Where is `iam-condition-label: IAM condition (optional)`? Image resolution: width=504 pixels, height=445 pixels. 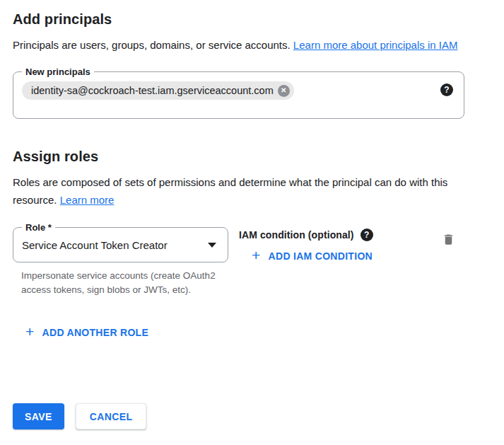
iam-condition-label: IAM condition (optional) is located at coordinates (297, 235).